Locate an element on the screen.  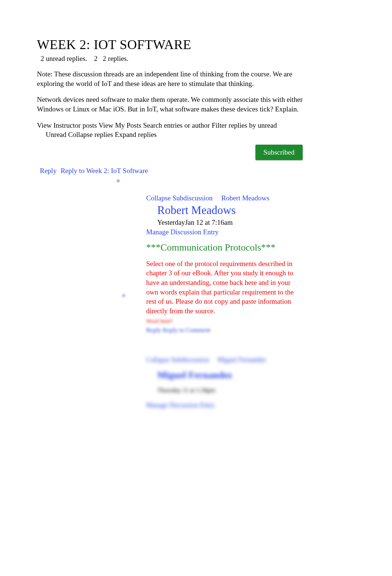
subscribed-button: Subscribed is located at coordinates (279, 152).